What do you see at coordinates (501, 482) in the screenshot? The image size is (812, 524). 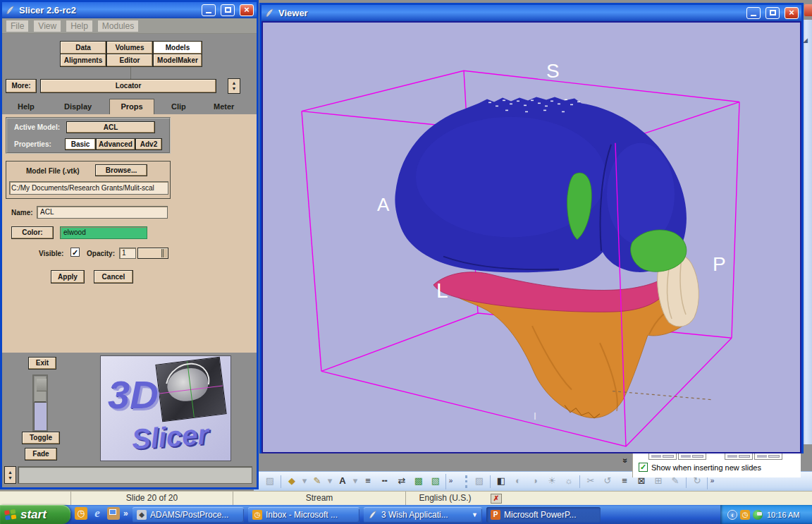 I see `color-mode-icon: ◧` at bounding box center [501, 482].